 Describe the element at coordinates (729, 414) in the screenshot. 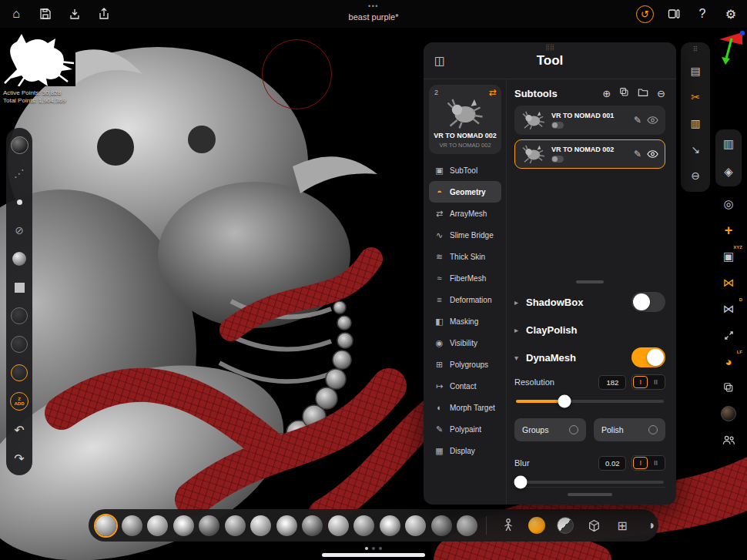

I see `matcap-sphere-icon` at that location.